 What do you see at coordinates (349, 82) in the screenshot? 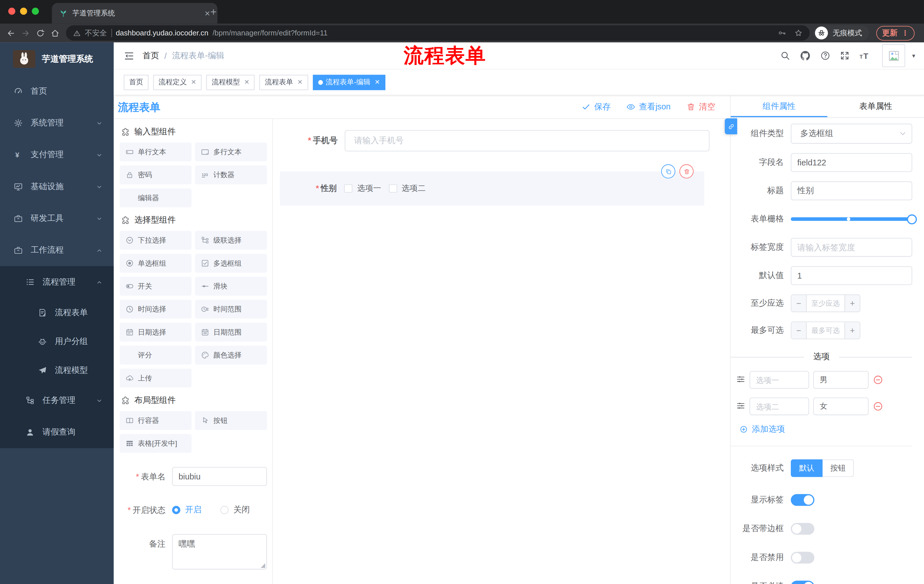
I see `tag-chip-流程表单-编辑: 流程表单-编辑✕` at bounding box center [349, 82].